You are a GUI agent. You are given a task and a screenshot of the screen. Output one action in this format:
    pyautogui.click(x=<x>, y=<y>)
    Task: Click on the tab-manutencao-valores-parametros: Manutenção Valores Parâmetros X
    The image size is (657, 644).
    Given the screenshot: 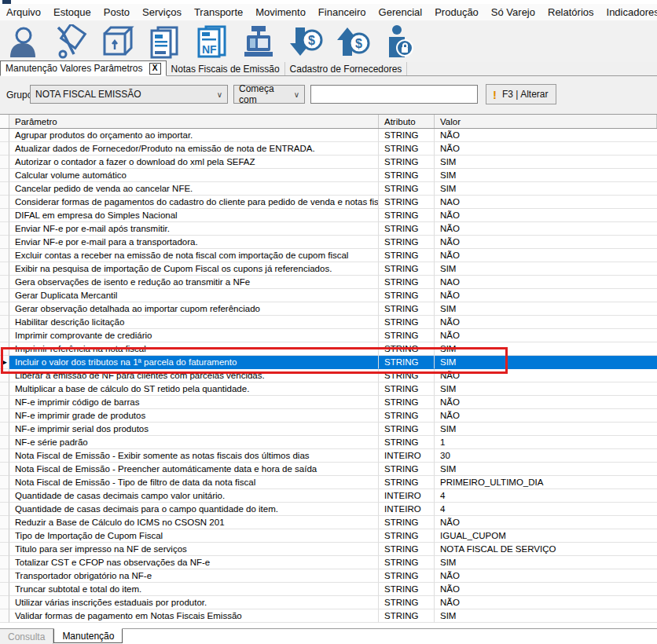 What is the action you would take?
    pyautogui.click(x=83, y=68)
    